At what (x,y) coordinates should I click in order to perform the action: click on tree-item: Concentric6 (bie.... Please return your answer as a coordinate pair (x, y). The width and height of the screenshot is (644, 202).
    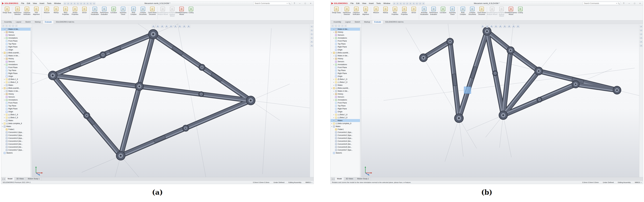
    Looking at the image, I should click on (16, 147).